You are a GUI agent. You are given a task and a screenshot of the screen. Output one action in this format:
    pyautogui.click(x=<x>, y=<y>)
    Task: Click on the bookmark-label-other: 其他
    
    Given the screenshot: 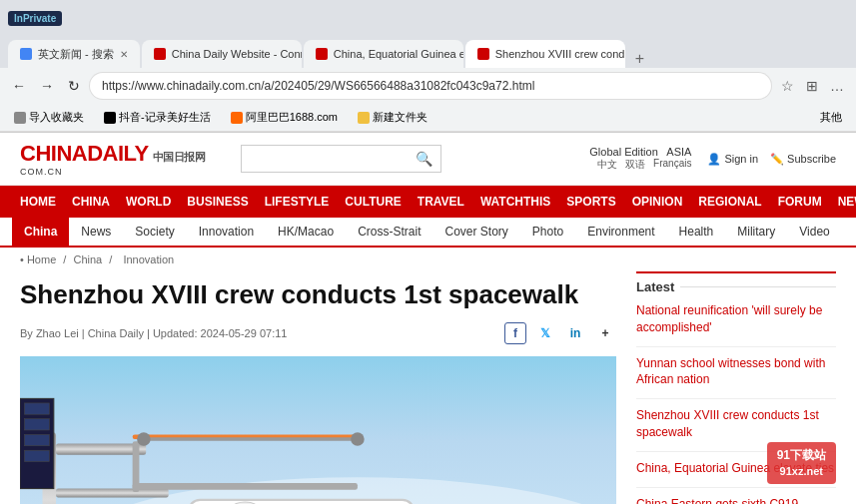 What is the action you would take?
    pyautogui.click(x=831, y=118)
    